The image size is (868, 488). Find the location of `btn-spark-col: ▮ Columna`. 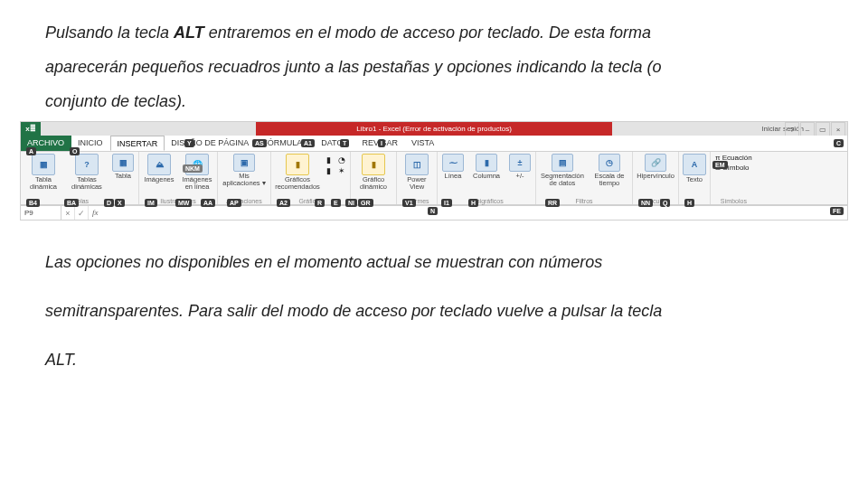

btn-spark-col: ▮ Columna is located at coordinates (486, 166).